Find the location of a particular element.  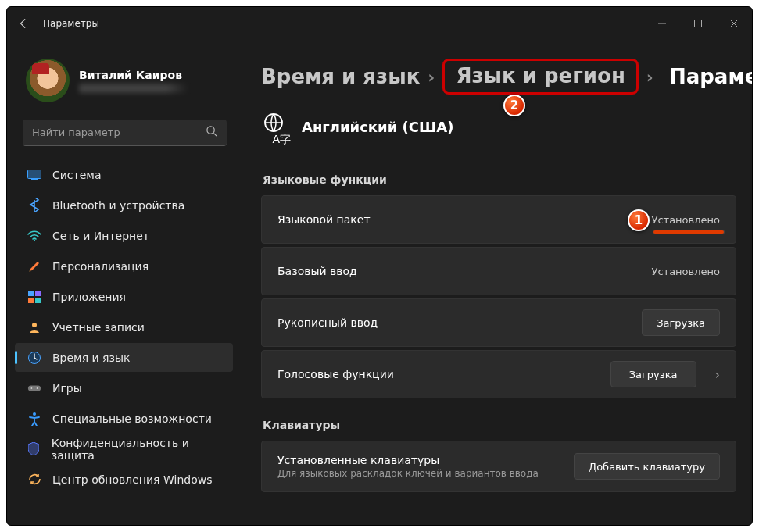

sidebar-item-label: Специальные возможности is located at coordinates (132, 419).